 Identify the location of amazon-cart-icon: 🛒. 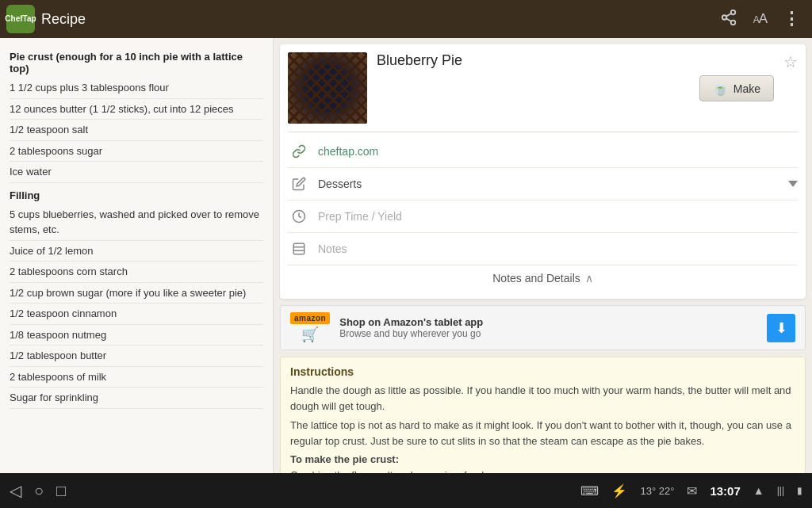
(310, 334).